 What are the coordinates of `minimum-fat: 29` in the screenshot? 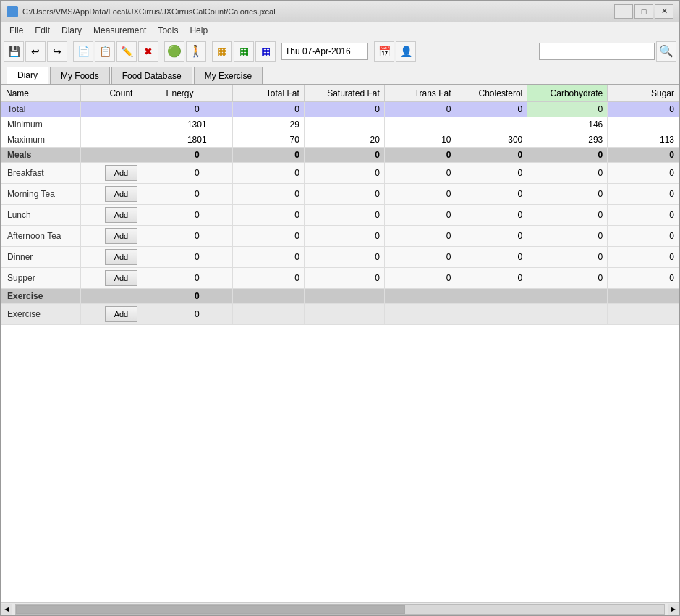 It's located at (269, 125).